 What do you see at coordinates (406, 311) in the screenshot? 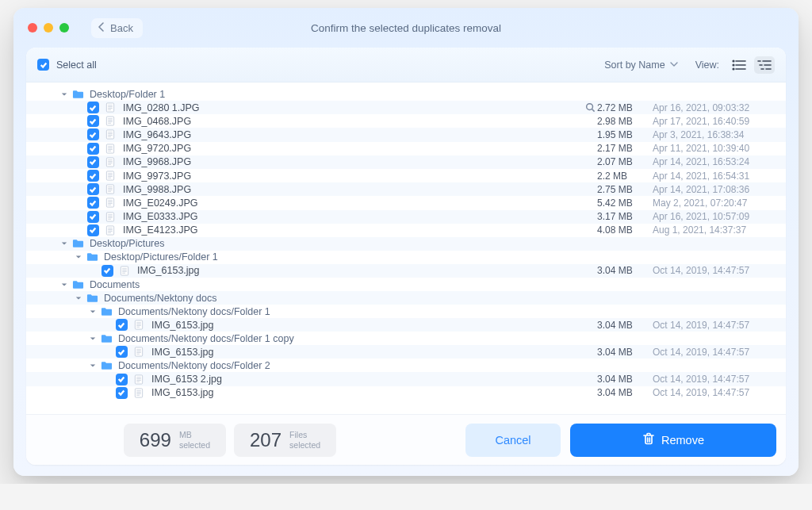
I see `folder-row: Documents/Nektony docs/Folder 1` at bounding box center [406, 311].